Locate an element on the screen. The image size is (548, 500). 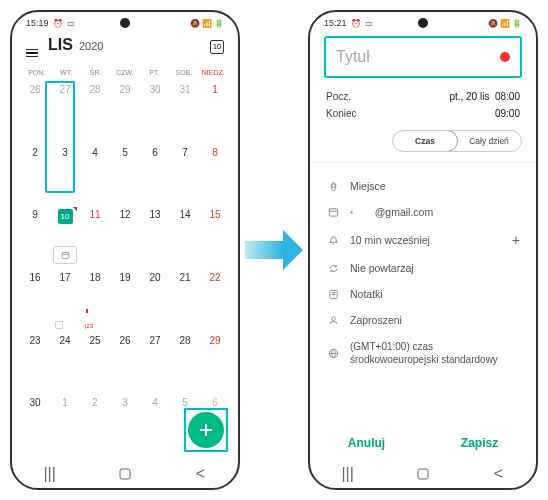
person-icon is located at coordinates (333, 320).